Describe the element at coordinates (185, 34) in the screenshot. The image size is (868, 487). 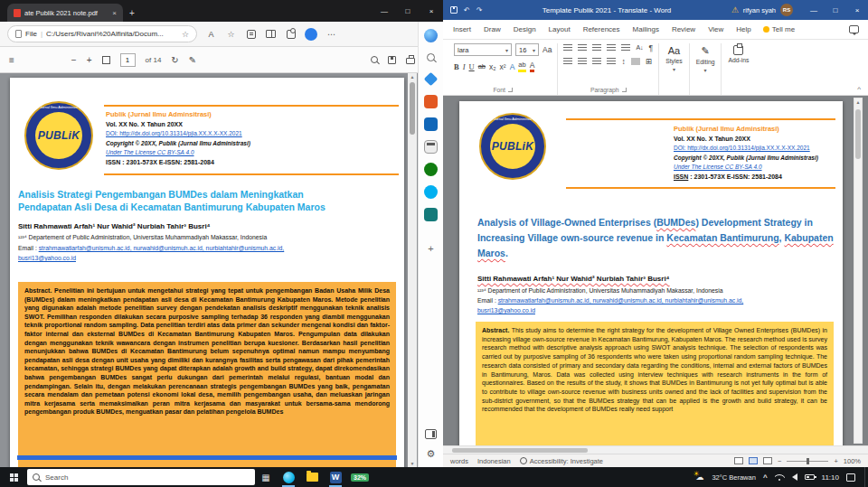
I see `favorite-star-icon: ☆` at that location.